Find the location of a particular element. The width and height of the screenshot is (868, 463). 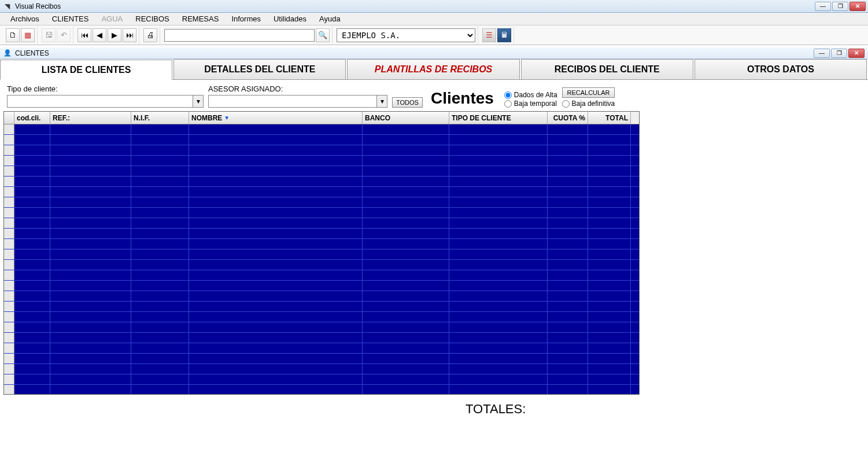

child-close-button is located at coordinates (856, 53).